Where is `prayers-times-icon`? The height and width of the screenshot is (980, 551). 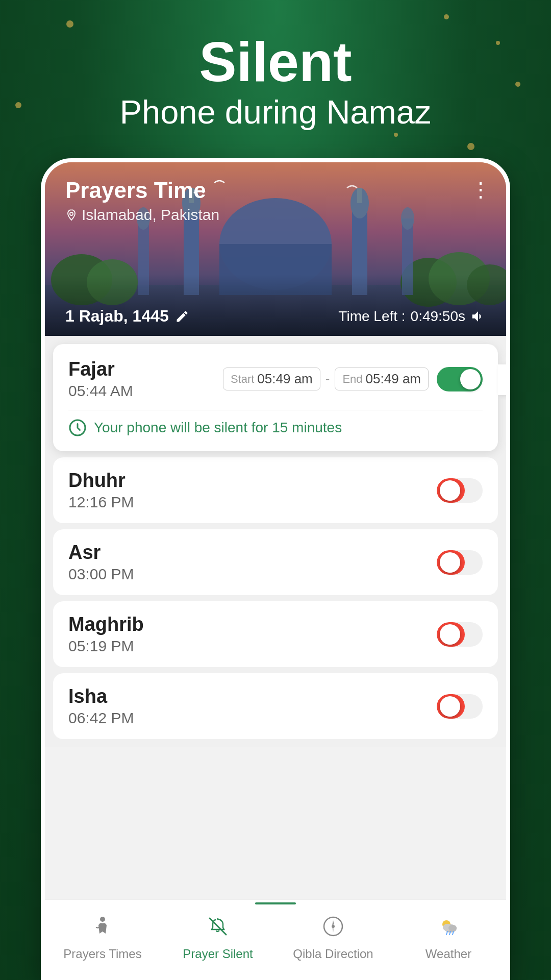 prayers-times-icon is located at coordinates (103, 929).